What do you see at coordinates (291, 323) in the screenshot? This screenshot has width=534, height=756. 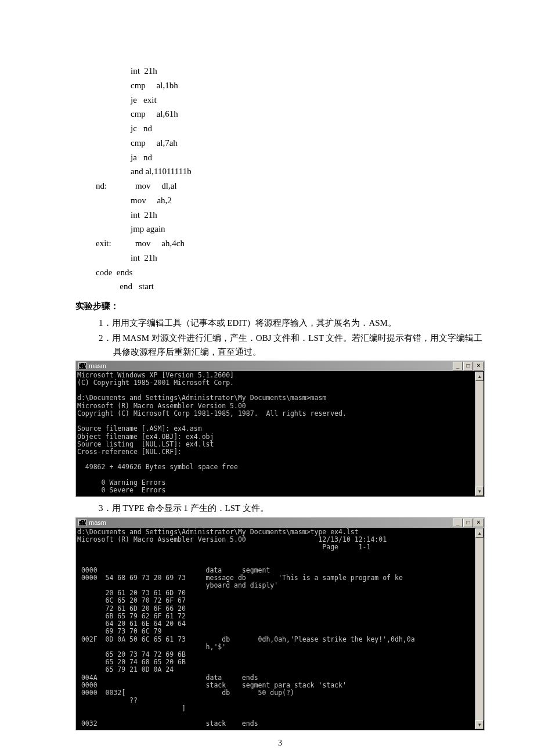 I see `step-item-1: 1．用用文字编辑工具（记事本或 EDIT）将源程序输入，其扩展名为．ASM。` at bounding box center [291, 323].